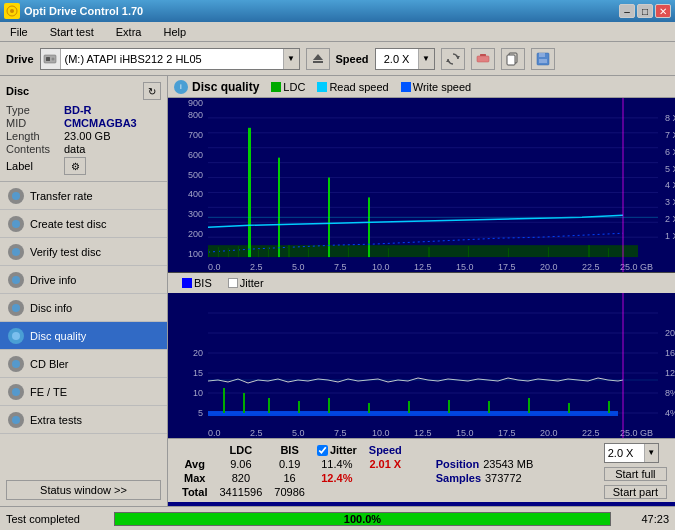  Describe the element at coordinates (196, 214) in the screenshot. I see `svg-text: 300` at that location.